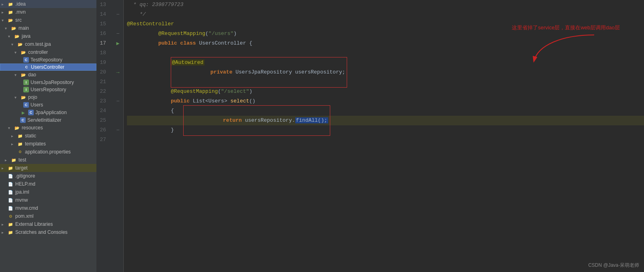 Image resolution: width=644 pixels, height=272 pixels. I want to click on sidebar-label-mvnw: mvnw, so click(22, 200).